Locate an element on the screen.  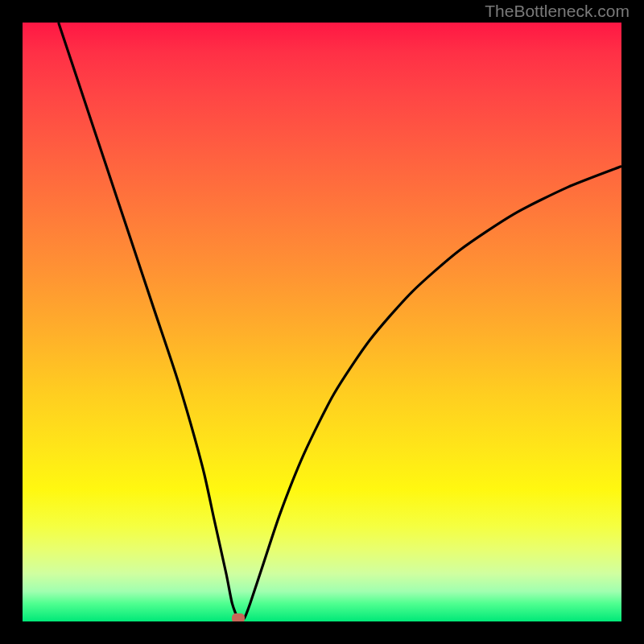
optimal-point-marker is located at coordinates (238, 617).